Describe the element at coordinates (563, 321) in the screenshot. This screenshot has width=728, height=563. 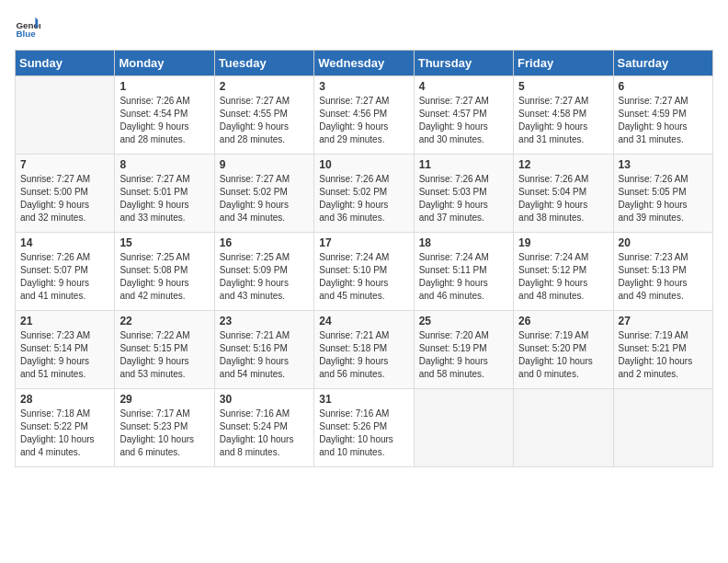
I see `day-number: 26` at that location.